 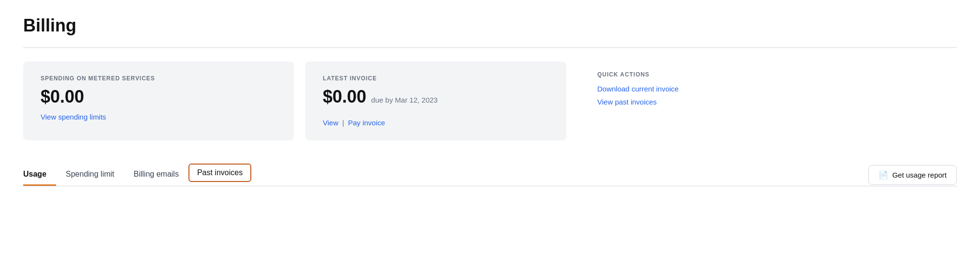 I want to click on tabs-list: Usage Spending limit Billing emails Past…, so click(x=137, y=175).